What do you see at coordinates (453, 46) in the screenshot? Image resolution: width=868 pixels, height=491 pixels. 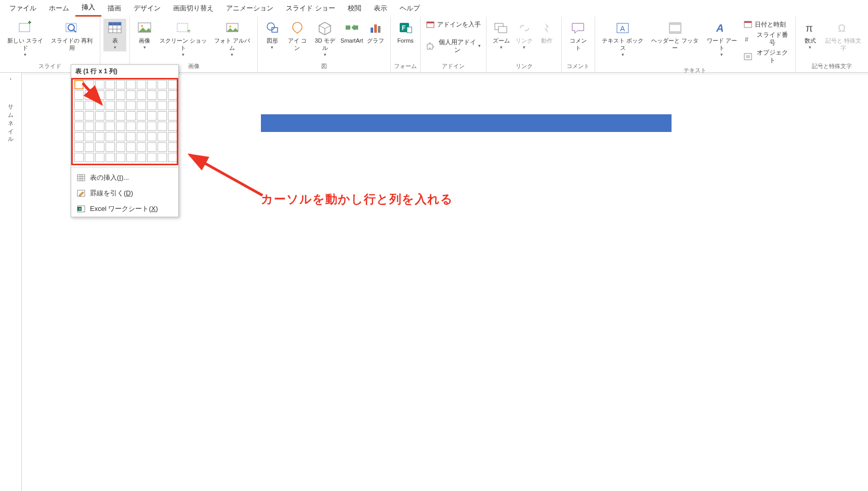 I see `my-addins-button: 個人用アドイン ▾` at bounding box center [453, 46].